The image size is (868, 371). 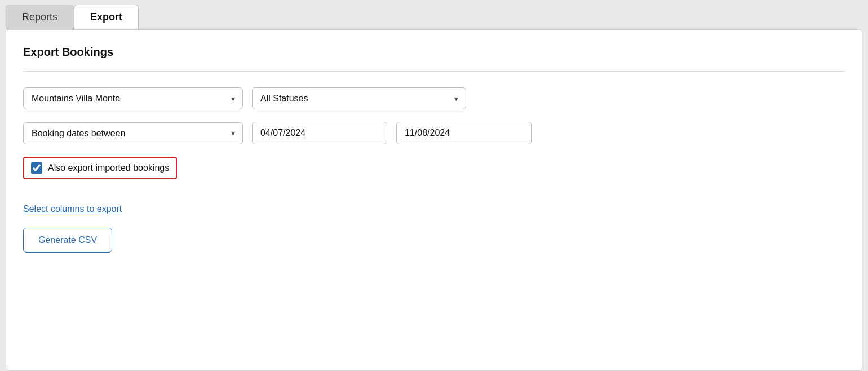 What do you see at coordinates (100, 168) in the screenshot?
I see `also-export-checkbox-row: Also export imported bookings` at bounding box center [100, 168].